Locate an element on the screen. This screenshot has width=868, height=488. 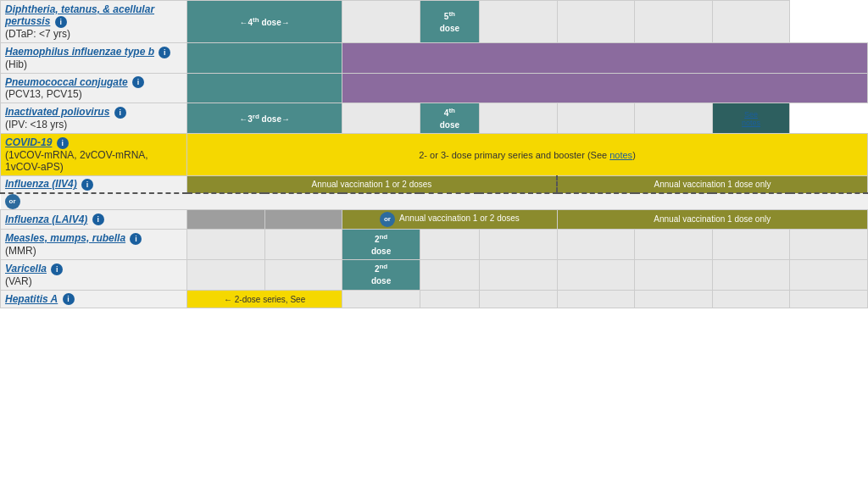
vaccine-pcv-cell: Pneumococcal conjugate i (PCV13, PCV15) is located at coordinates (94, 88).